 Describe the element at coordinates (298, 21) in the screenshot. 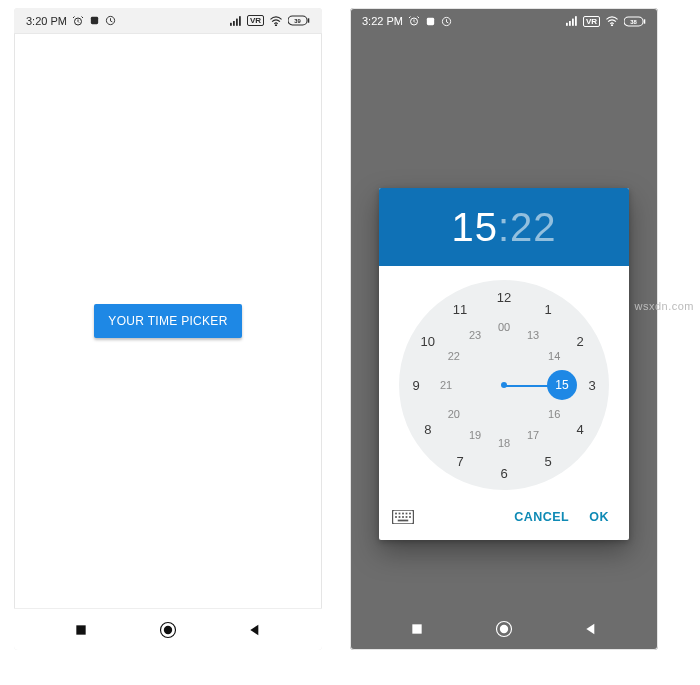

I see `svg-text: 39` at that location.